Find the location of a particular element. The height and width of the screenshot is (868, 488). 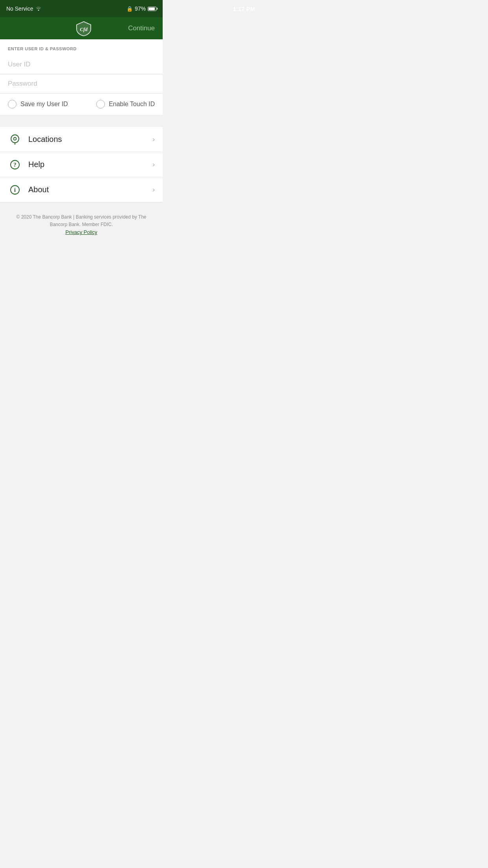

locations-chevron: › is located at coordinates (154, 139).